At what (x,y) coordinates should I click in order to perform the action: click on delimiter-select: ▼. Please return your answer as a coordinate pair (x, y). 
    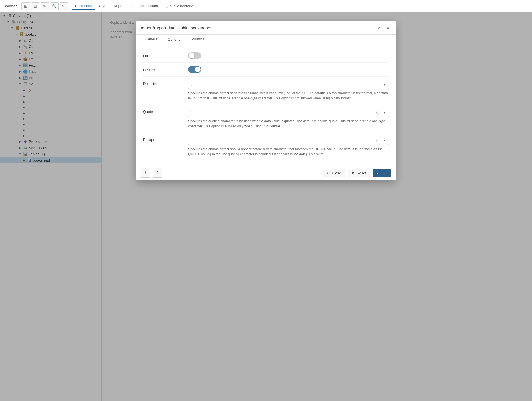
    Looking at the image, I should click on (289, 84).